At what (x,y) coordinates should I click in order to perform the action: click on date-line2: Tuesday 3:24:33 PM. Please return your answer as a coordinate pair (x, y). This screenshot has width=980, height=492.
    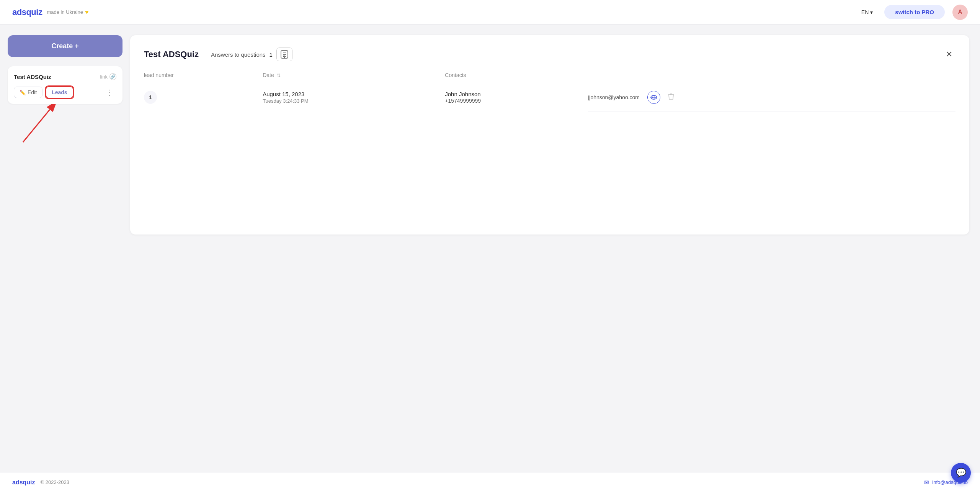
    Looking at the image, I should click on (286, 101).